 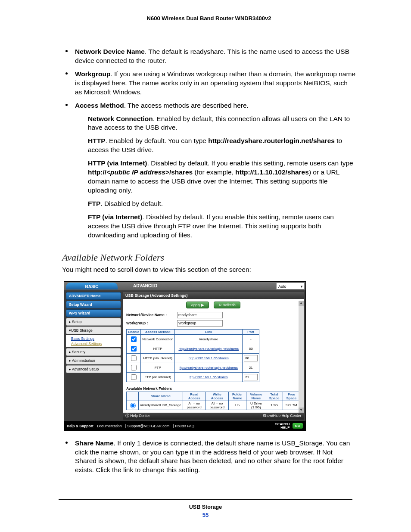 What do you see at coordinates (115, 217) in the screenshot?
I see `term: FTP (via Internet)` at bounding box center [115, 217].